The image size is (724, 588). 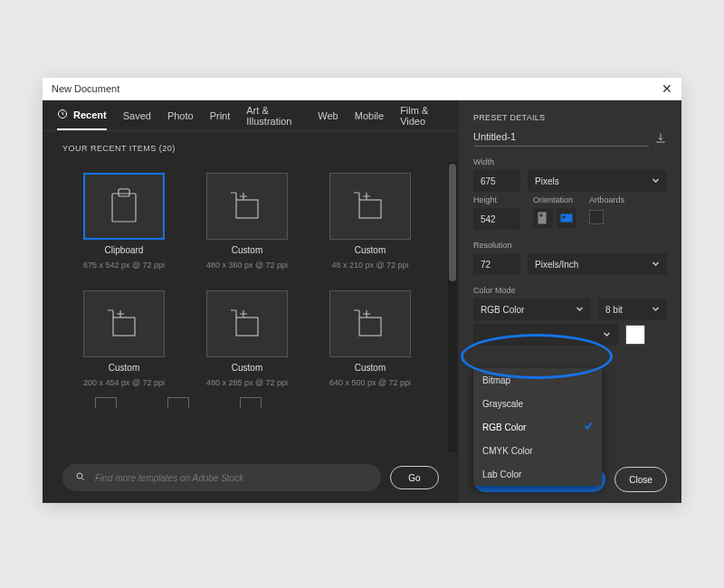 What do you see at coordinates (422, 116) in the screenshot?
I see `tab-film: Film & Video` at bounding box center [422, 116].